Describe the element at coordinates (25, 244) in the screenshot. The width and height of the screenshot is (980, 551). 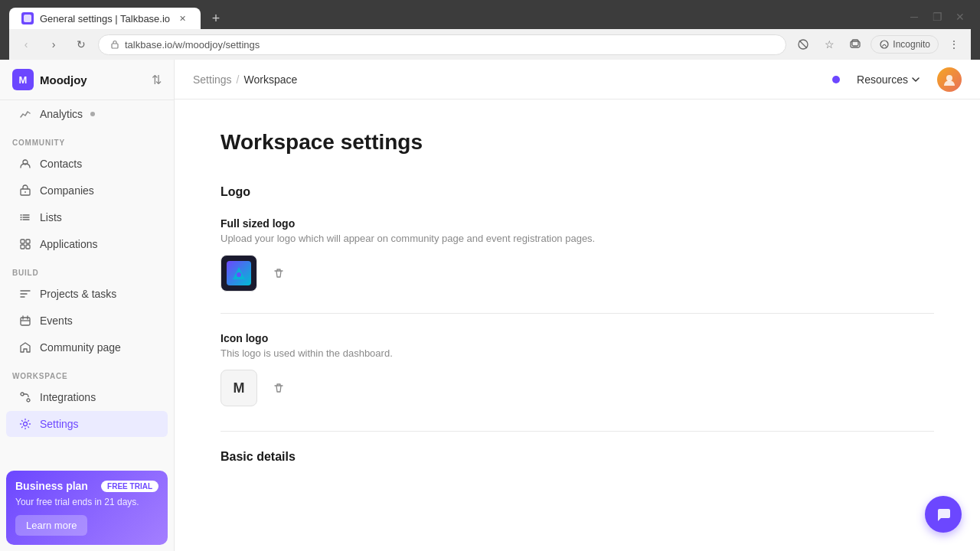
I see `applications-icon` at that location.